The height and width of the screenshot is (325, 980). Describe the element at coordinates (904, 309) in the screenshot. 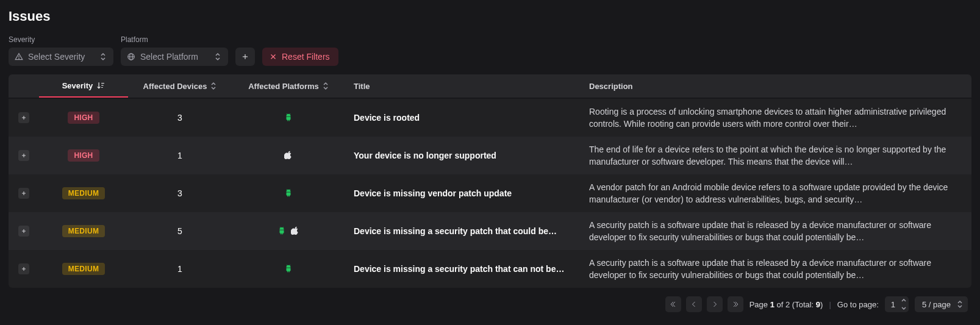

I see `stepper-down` at that location.